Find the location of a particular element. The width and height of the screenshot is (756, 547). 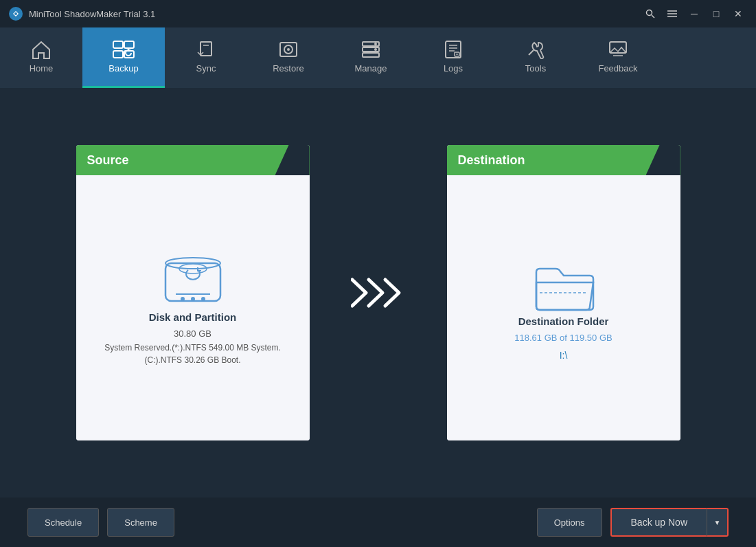

manage-icon is located at coordinates (371, 49).